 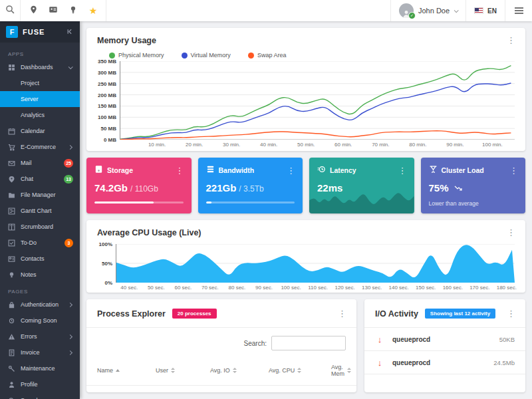 I want to click on wrench-icon, so click(x=12, y=368).